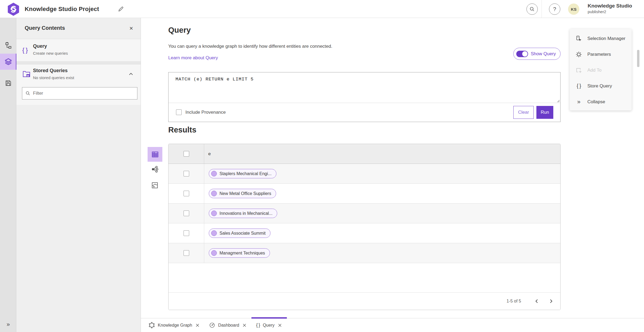 The height and width of the screenshot is (332, 644). Describe the element at coordinates (78, 50) in the screenshot. I see `panel-item-query: { } Query Create new queries` at that location.